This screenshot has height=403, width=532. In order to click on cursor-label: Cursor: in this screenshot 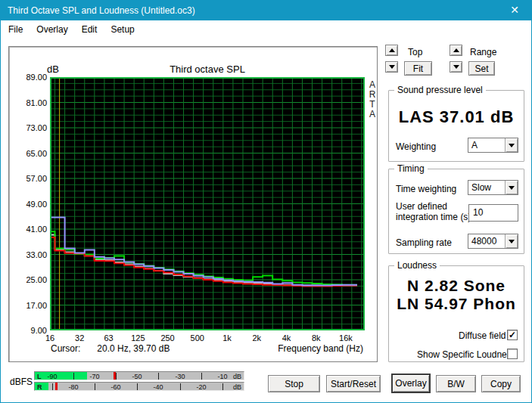, I will do `click(65, 349)`.